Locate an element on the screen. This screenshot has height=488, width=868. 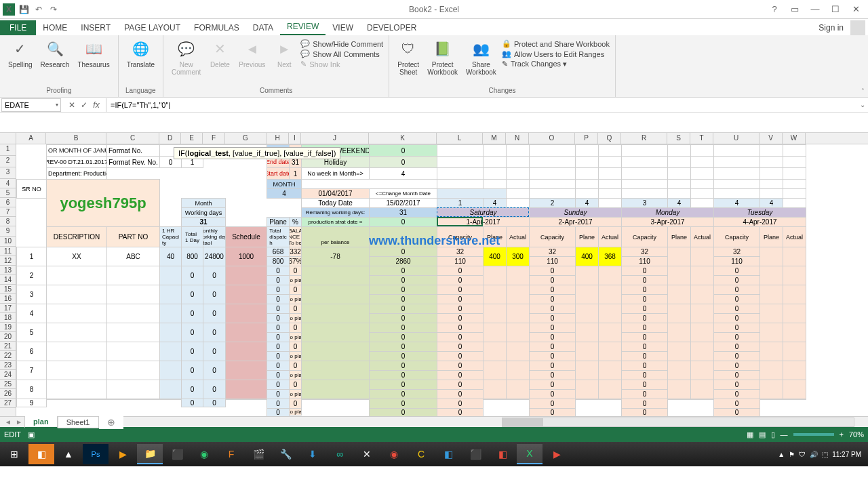
cell: 400 is located at coordinates (587, 256).